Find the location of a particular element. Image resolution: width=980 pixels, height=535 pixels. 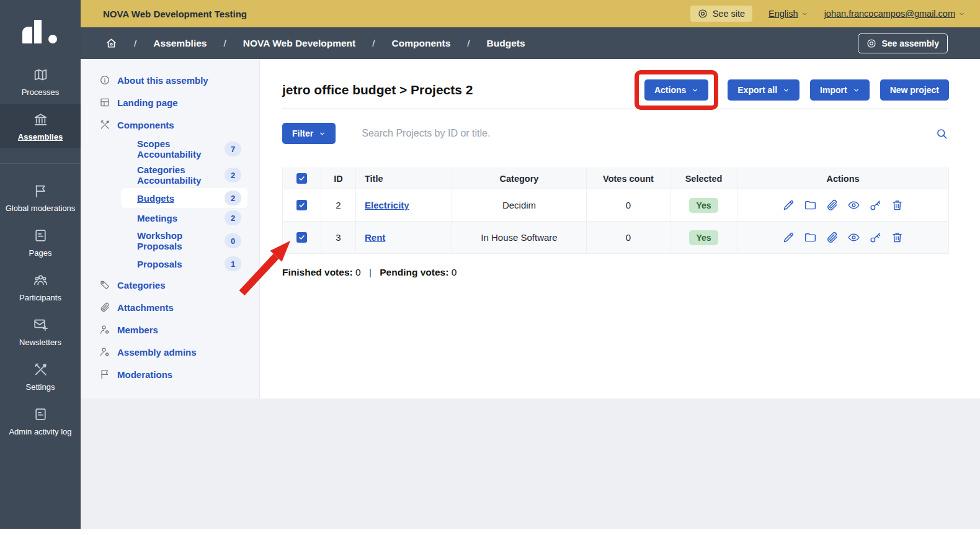

check-icon is located at coordinates (301, 237).